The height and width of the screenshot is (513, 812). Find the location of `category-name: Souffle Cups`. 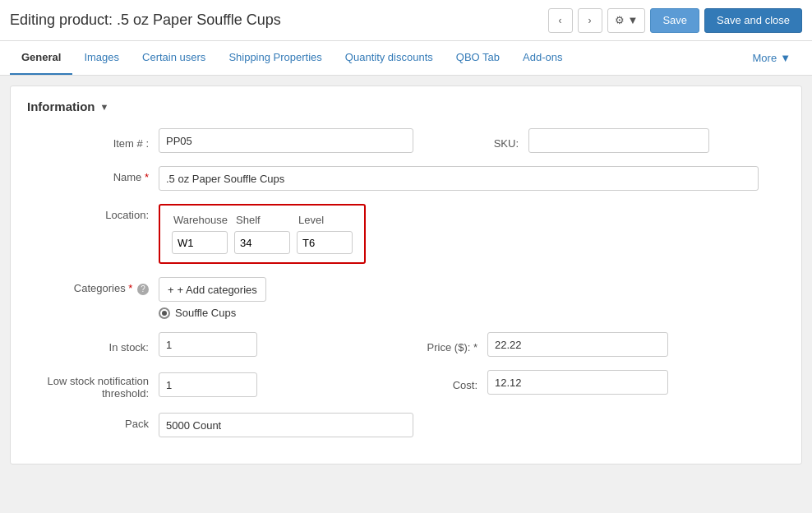

category-name: Souffle Cups is located at coordinates (205, 312).